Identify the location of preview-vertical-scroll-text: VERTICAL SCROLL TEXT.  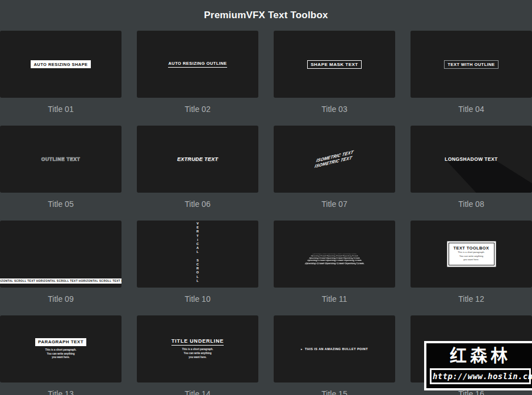
(198, 254).